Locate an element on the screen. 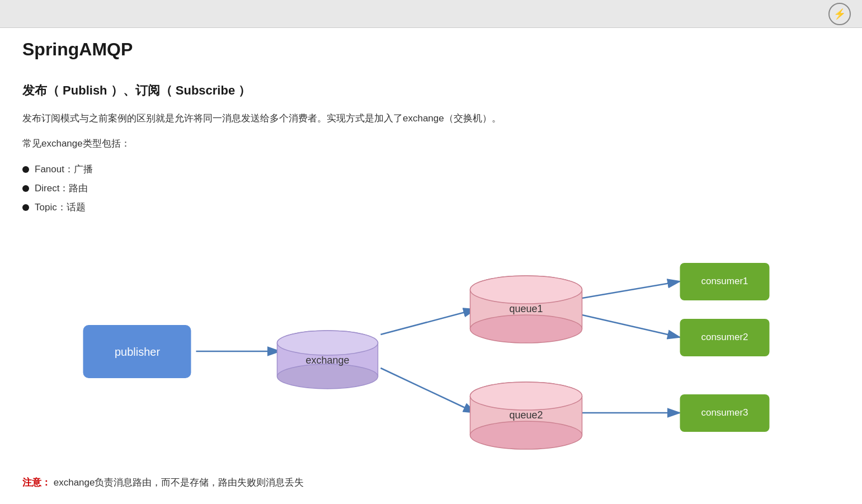 The image size is (862, 504). description1: 发布订阅模式与之前案例的区别就是允许将同一消息发送给多个消费者。实现方式是加入了… is located at coordinates (431, 119).